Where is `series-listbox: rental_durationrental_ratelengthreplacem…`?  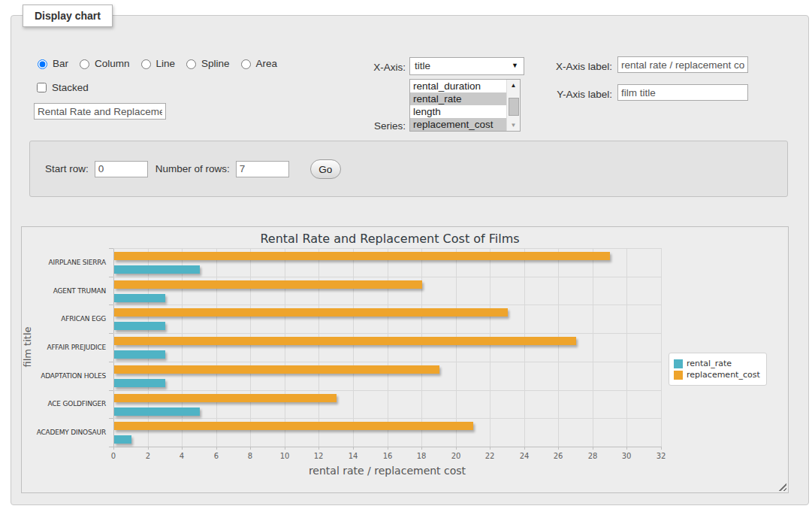 series-listbox: rental_durationrental_ratelengthreplacem… is located at coordinates (465, 105).